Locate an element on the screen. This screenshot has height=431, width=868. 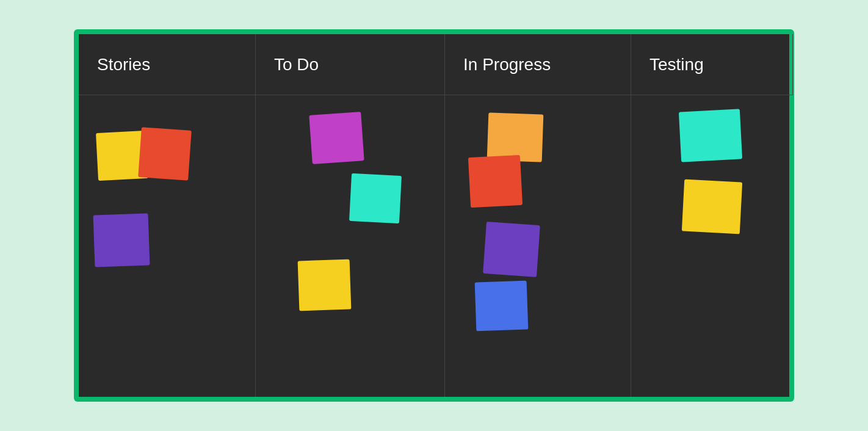
column-header-inprogress: In Progress is located at coordinates (538, 65).